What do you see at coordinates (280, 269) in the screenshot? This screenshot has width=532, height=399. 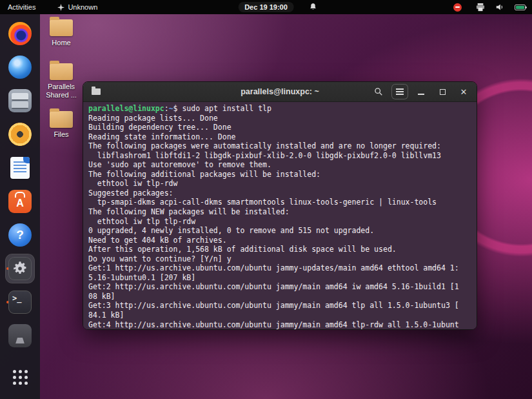 I see `terminal-line: Get:1 http://us.archive.ubuntu.com/ubunt…` at bounding box center [280, 269].